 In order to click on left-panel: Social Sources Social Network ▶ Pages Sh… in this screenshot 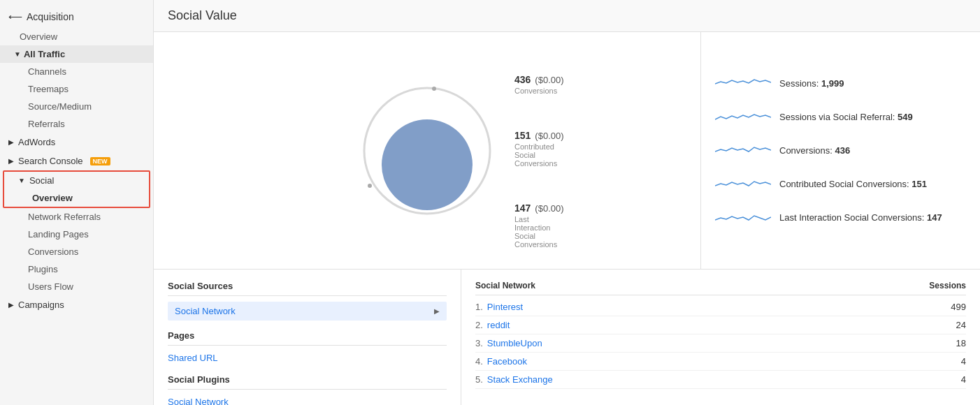, I will do `click(308, 337)`.